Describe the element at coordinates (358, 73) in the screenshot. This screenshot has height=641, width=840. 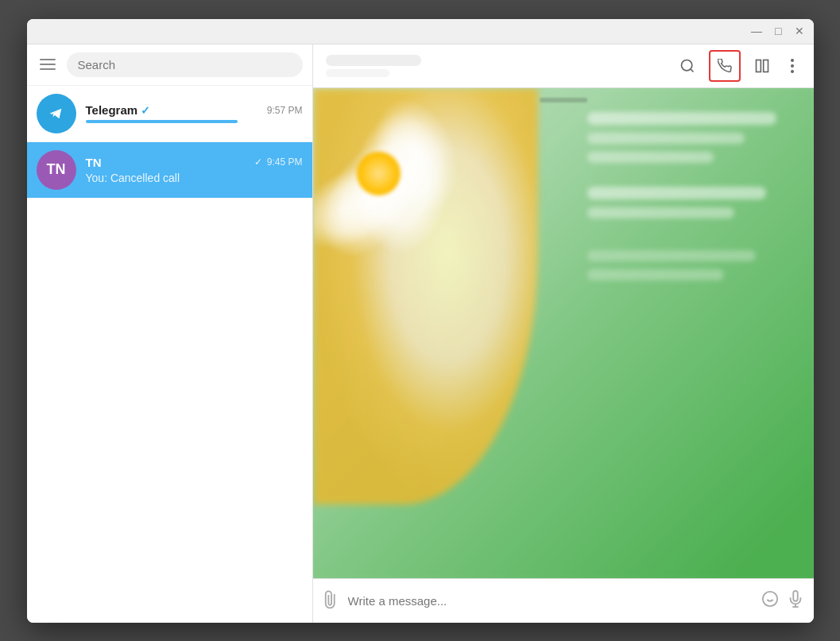
I see `chat-header-status` at that location.